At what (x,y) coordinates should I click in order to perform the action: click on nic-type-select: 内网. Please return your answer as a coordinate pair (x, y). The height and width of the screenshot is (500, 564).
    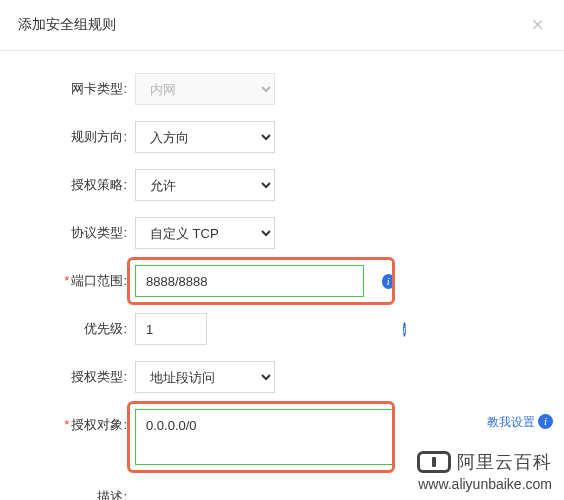
    Looking at the image, I should click on (205, 89).